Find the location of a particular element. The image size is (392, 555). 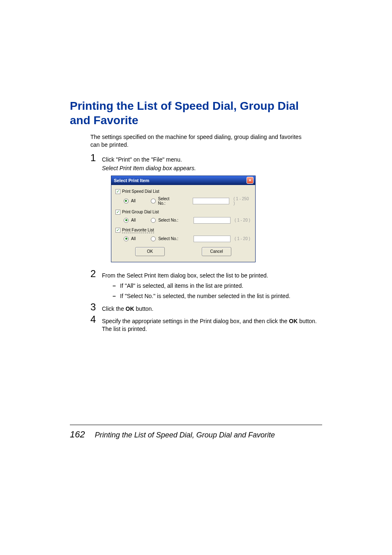

page-footer: 162 Printing the List of Speed Dial, Gro… is located at coordinates (196, 432).